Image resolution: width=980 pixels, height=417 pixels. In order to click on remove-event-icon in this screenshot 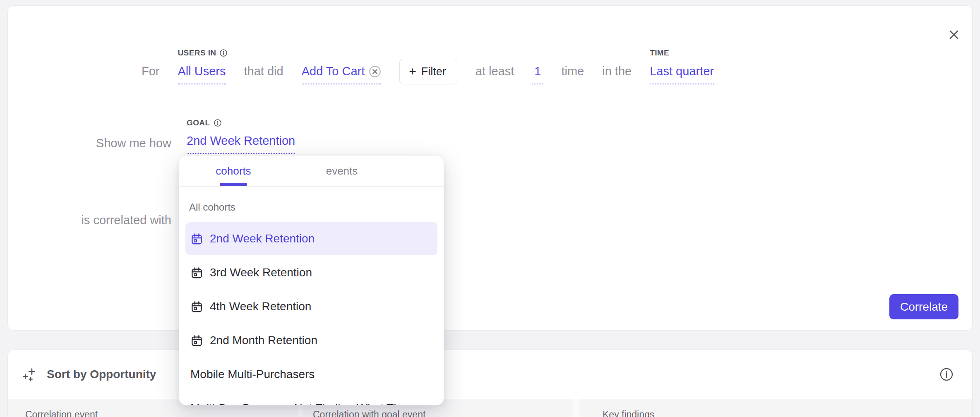, I will do `click(375, 72)`.